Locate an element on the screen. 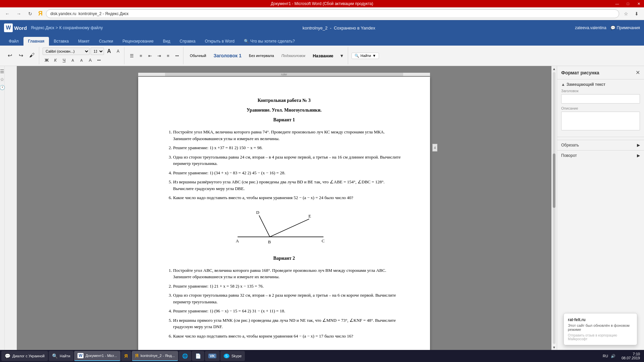 This screenshot has width=644, height=362. desc-textarea is located at coordinates (600, 121).